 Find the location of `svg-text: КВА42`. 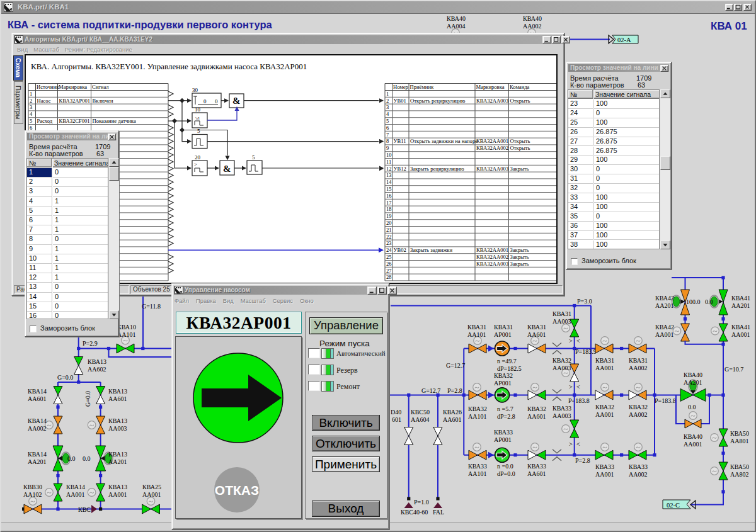

svg-text: КВА42 is located at coordinates (665, 327).